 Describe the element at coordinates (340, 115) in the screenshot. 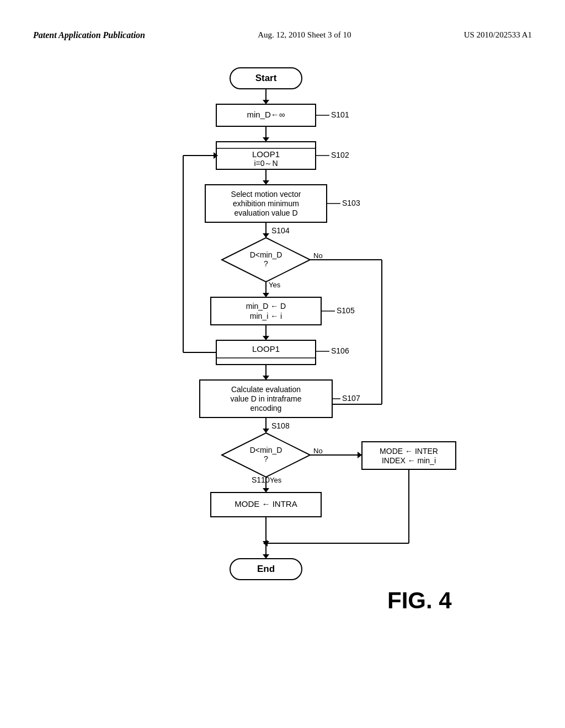

I see `svg-text: S101` at that location.